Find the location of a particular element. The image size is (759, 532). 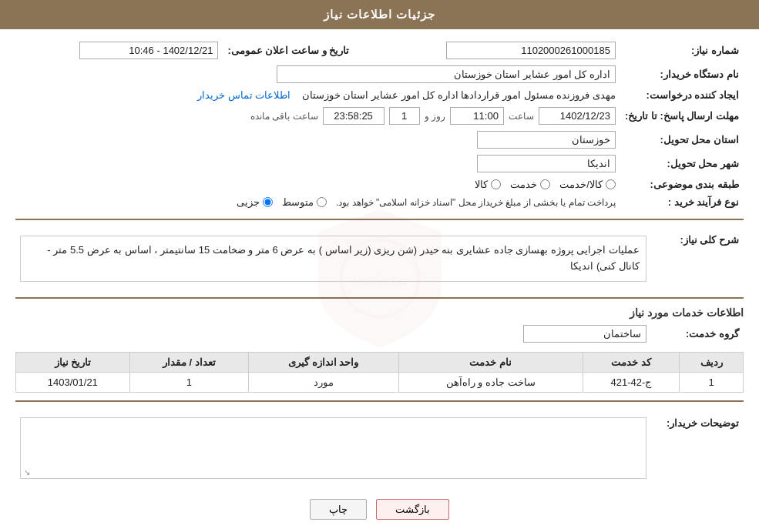

noe-farayand-note: پرداخت تمام یا بخشی از مبلغ خریداز محل "… is located at coordinates (476, 202).